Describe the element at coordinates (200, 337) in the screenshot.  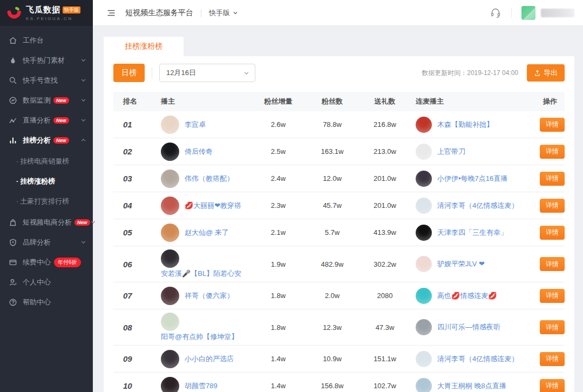
I see `host-link: 阳哥@有点帅【修坤堂】` at that location.